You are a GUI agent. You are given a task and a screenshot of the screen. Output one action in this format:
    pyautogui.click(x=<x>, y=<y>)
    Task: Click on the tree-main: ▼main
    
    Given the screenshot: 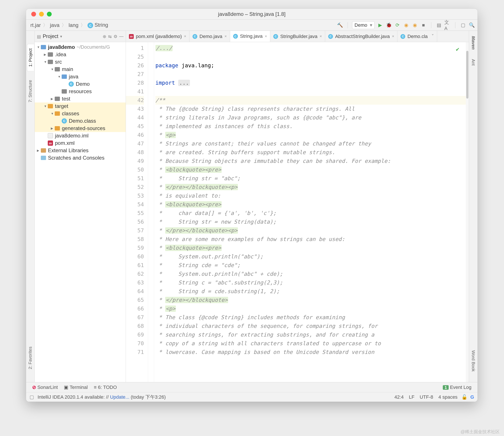 What is the action you would take?
    pyautogui.click(x=80, y=69)
    